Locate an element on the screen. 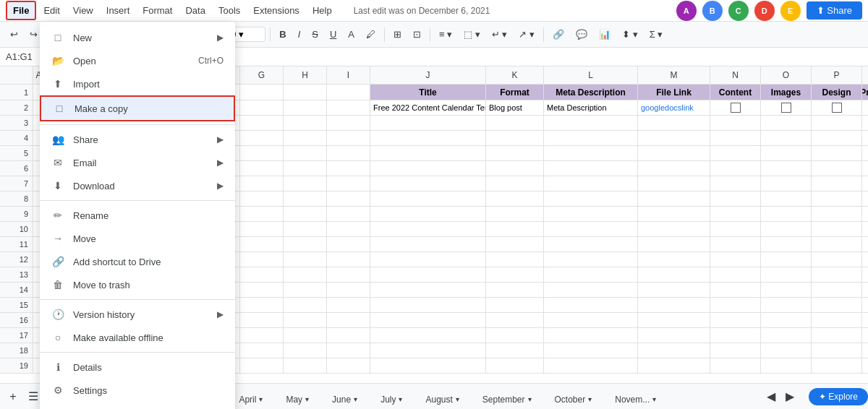  menu-item-add-shortcut-to-drive: 🔗 Add shortcut to Drive is located at coordinates (137, 262).